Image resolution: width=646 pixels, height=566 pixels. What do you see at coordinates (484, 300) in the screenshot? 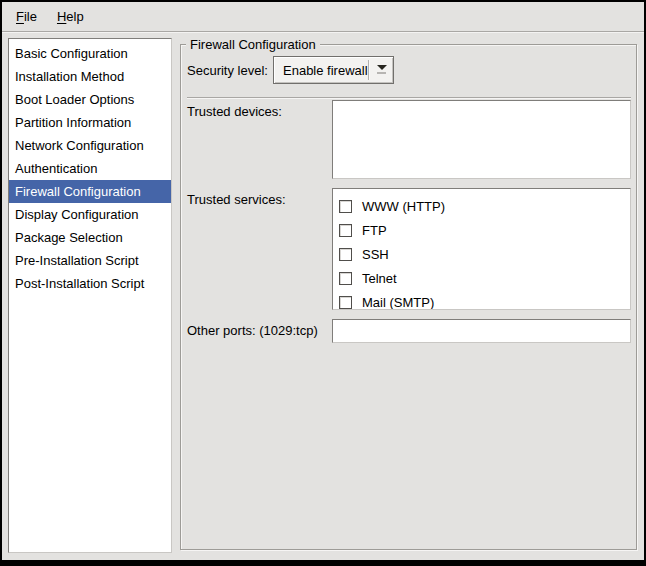
I see `service-row-mail-smtp: Mail (SMTP)` at bounding box center [484, 300].